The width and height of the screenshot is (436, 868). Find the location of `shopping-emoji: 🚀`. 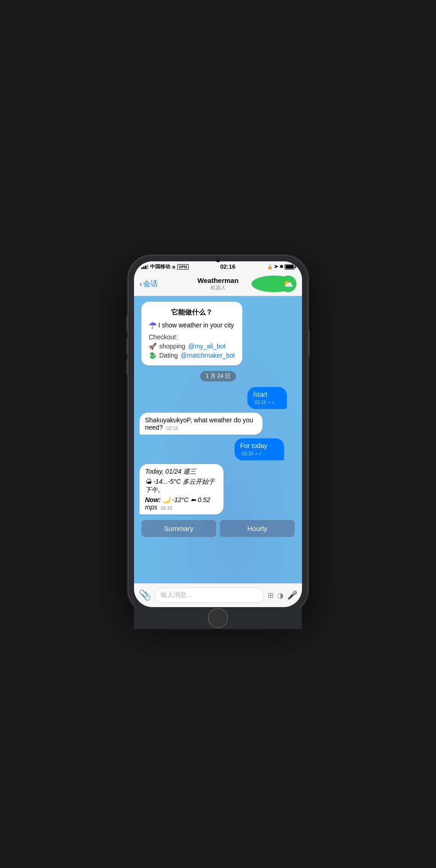

shopping-emoji: 🚀 is located at coordinates (152, 346).